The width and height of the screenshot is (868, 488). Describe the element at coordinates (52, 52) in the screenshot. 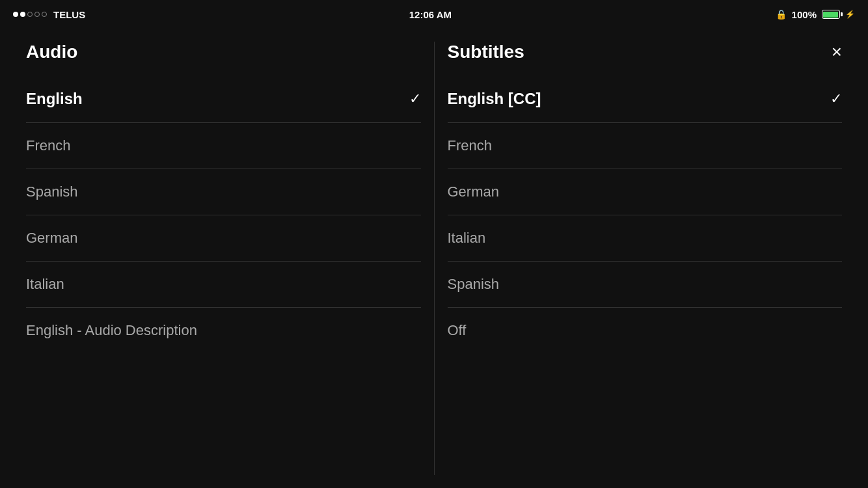

I see `audio-title: Audio` at that location.